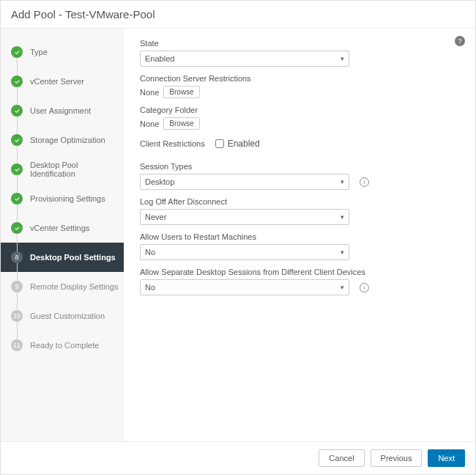 The image size is (476, 475). Describe the element at coordinates (245, 287) in the screenshot. I see `separate-sessions-select: No ▾` at that location.